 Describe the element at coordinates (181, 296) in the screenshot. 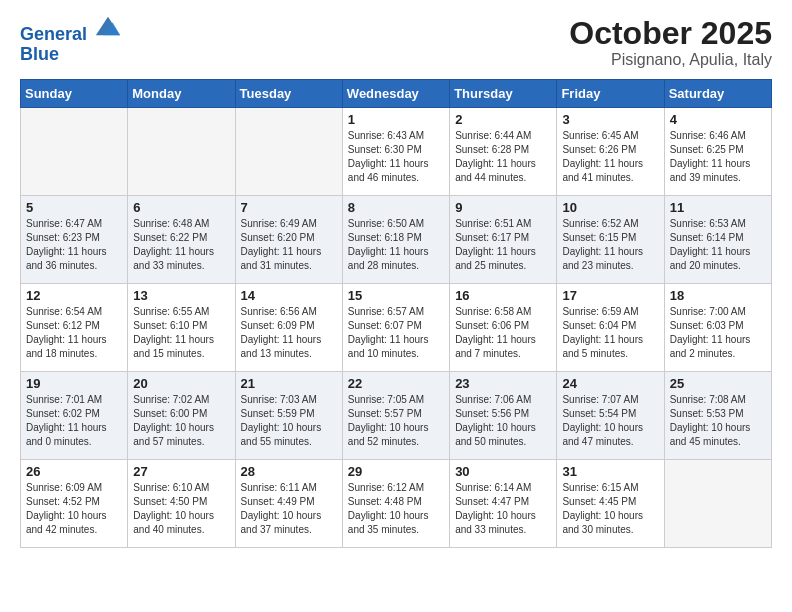

I see `day-number: 13` at that location.